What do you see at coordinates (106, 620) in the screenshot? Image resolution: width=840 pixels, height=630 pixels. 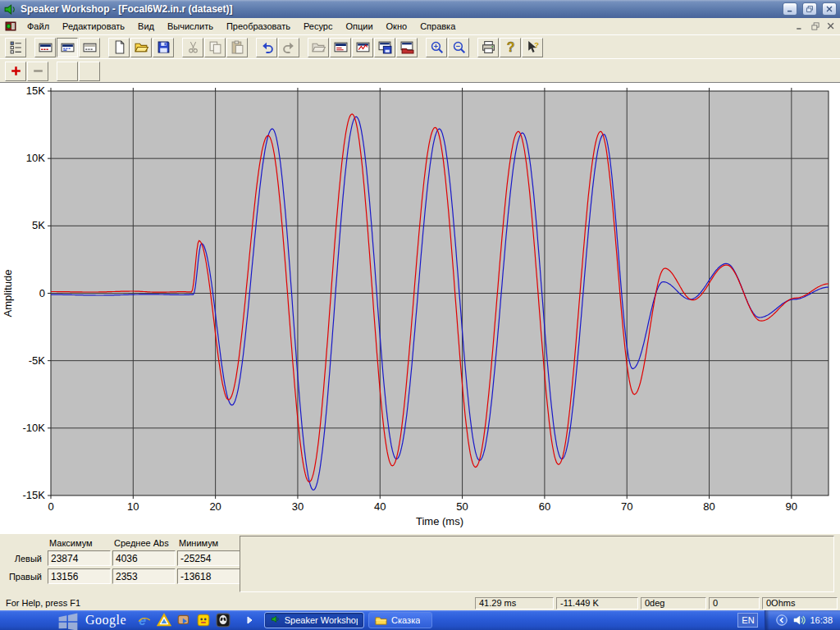 I see `google-deskbar-label: Google` at bounding box center [106, 620].